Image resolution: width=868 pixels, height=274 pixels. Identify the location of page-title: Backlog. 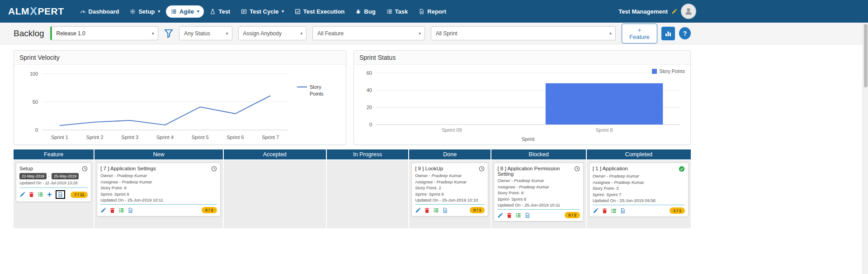
(29, 34).